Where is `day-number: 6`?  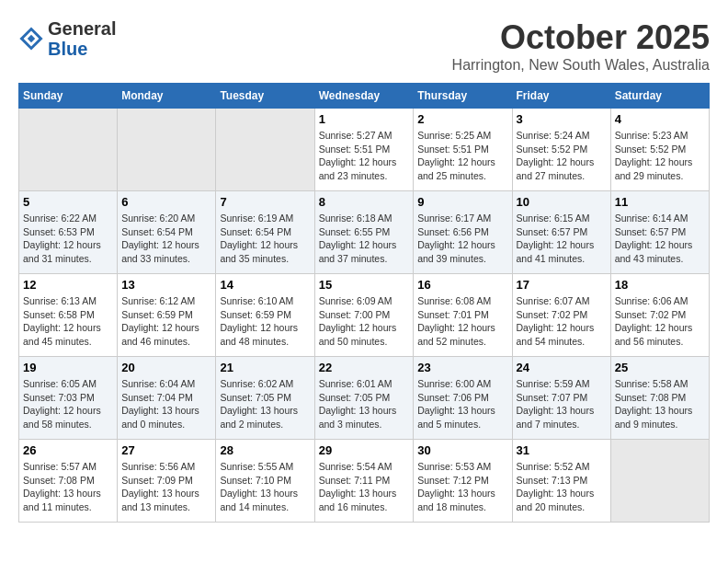 day-number: 6 is located at coordinates (166, 202).